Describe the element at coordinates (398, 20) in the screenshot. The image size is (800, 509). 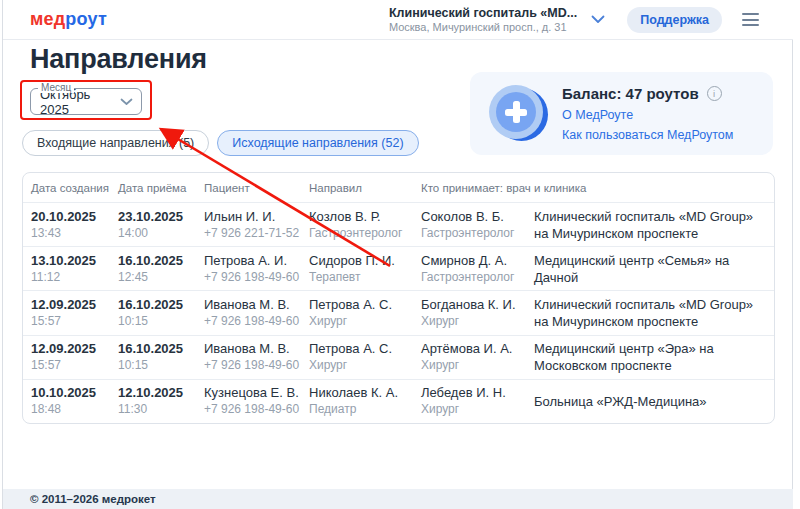
I see `top-bar: медроут Клинический госпиталь «MD... Мос…` at that location.